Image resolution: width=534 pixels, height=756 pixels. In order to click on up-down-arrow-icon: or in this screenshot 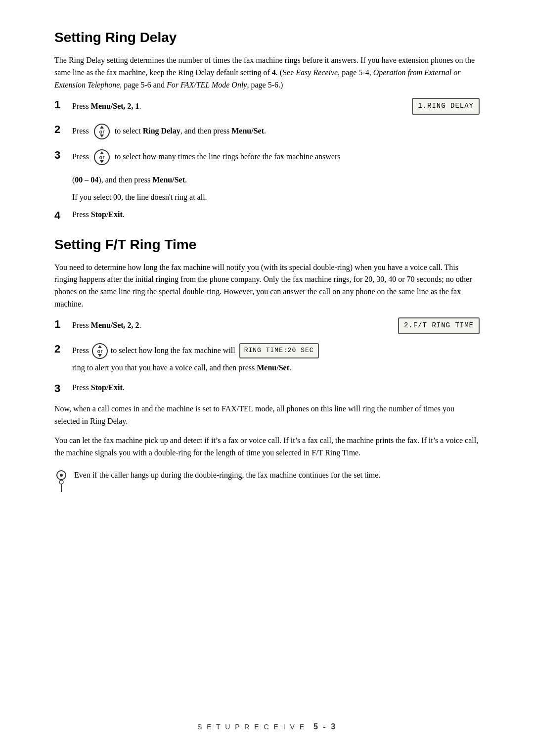, I will do `click(102, 132)`.